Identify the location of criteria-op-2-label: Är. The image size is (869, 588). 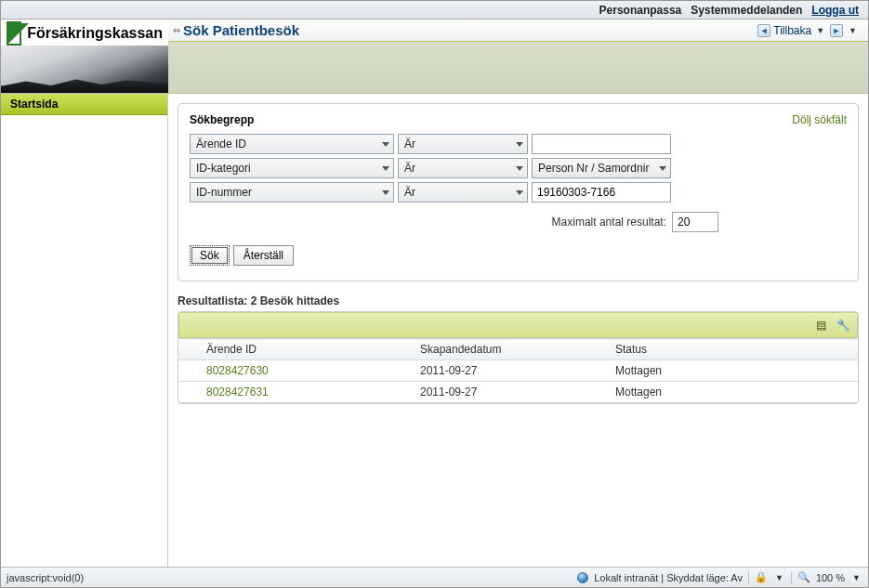
(410, 192).